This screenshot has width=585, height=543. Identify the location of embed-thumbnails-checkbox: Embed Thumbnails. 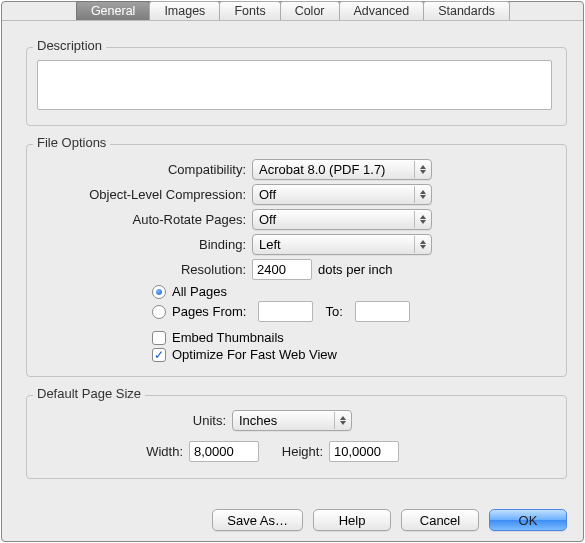
(354, 338).